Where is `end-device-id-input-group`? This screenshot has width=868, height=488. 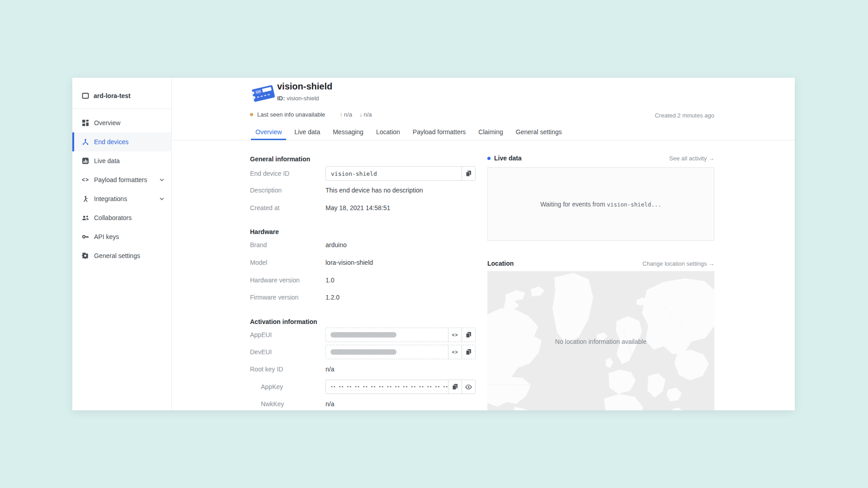
end-device-id-input-group is located at coordinates (401, 174).